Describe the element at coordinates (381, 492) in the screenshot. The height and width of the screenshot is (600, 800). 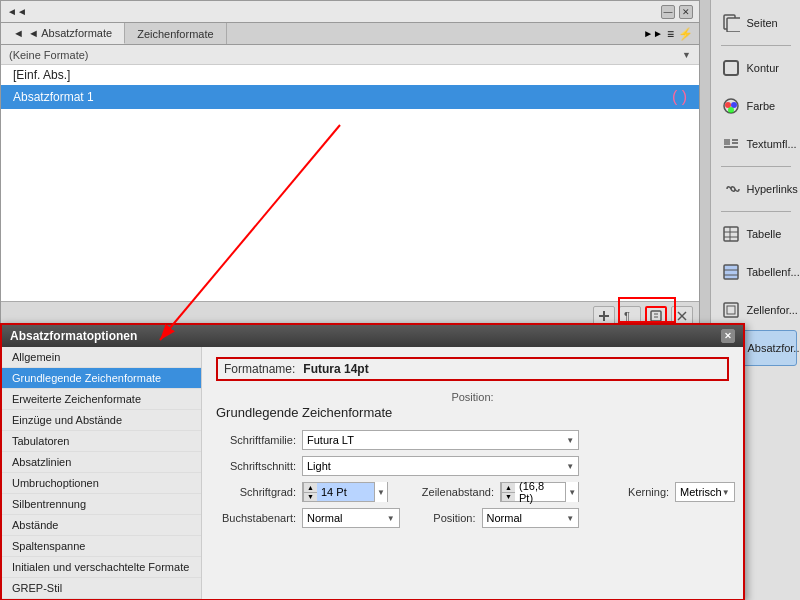
I see `schriftgrad-unit-arrow: ▼` at that location.